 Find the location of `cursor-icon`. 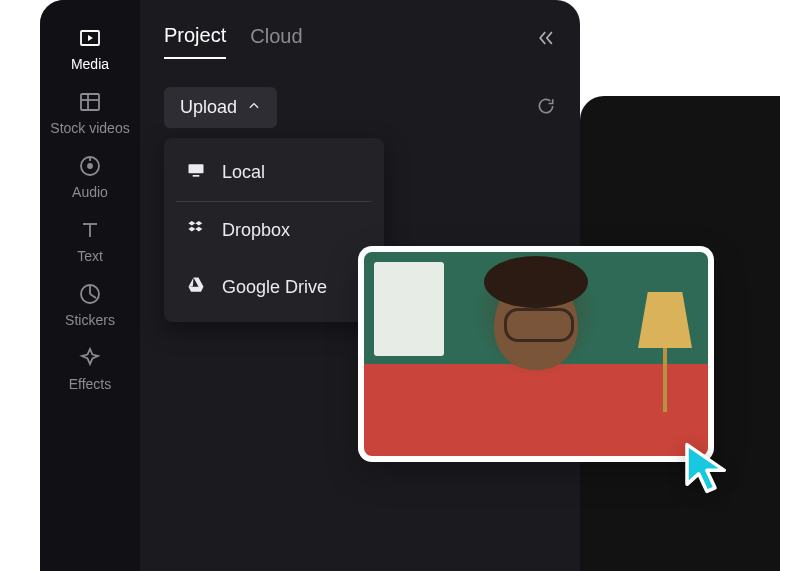

cursor-icon is located at coordinates (708, 468).